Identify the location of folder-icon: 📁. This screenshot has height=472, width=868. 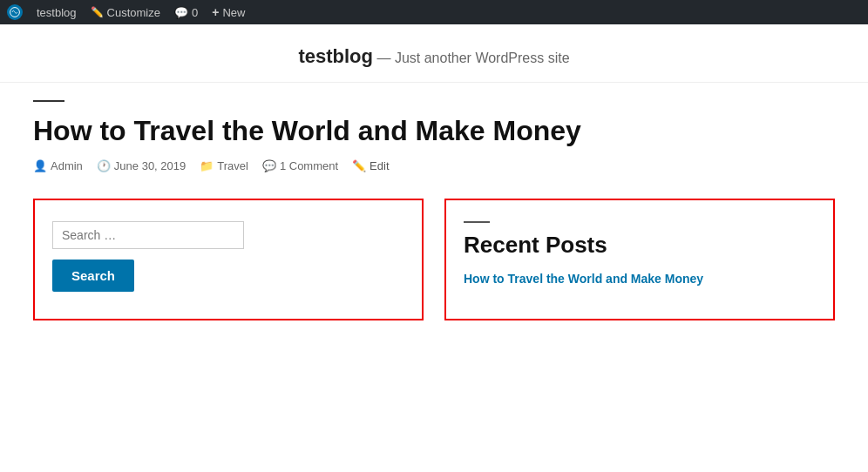
(207, 165).